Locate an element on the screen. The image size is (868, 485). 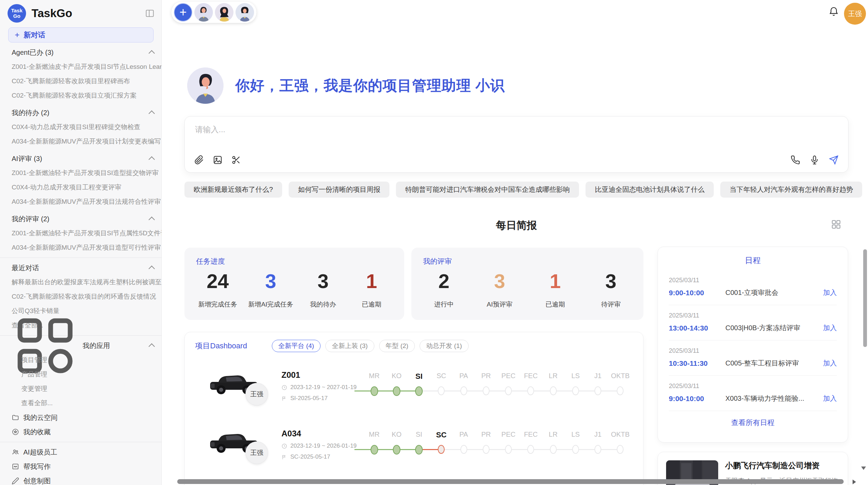
user-avatar: 王强 is located at coordinates (855, 14).